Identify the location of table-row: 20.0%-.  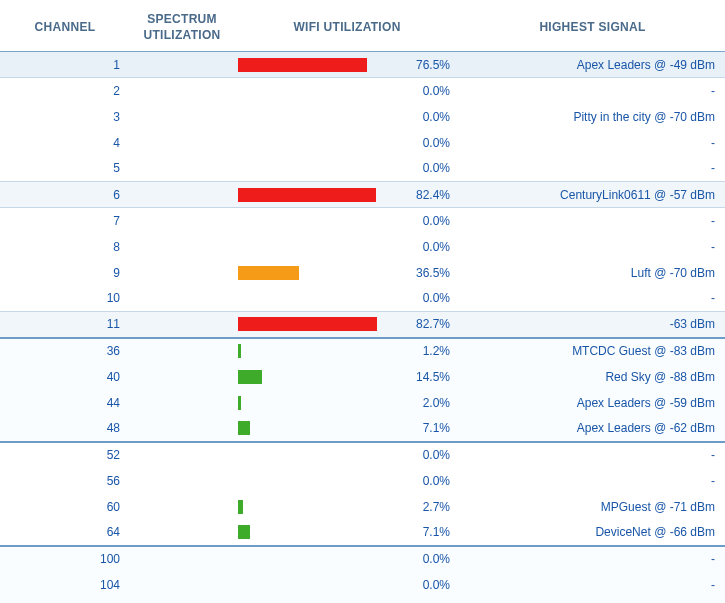
(362, 91).